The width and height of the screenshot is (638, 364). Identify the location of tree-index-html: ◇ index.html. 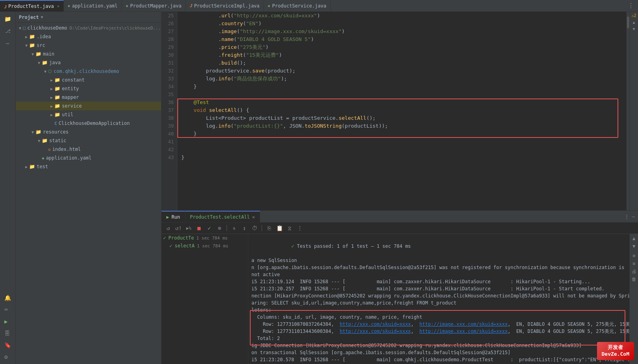
(88, 149).